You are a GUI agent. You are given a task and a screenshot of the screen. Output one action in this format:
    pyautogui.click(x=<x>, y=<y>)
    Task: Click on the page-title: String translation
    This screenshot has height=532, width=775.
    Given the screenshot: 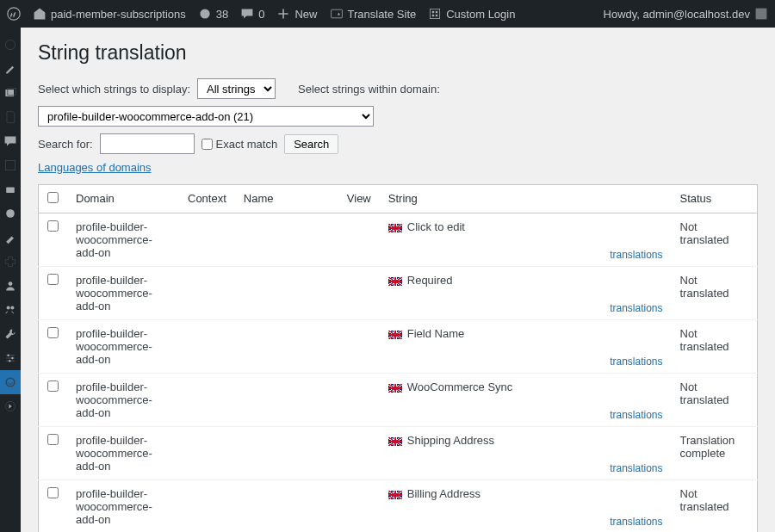 What is the action you would take?
    pyautogui.click(x=398, y=53)
    